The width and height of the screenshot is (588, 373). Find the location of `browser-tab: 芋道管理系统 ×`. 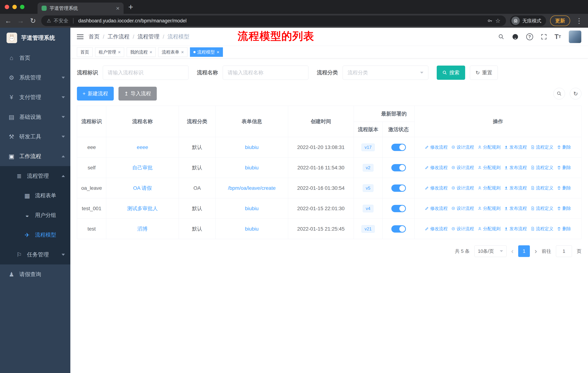

browser-tab: 芋道管理系统 × is located at coordinates (81, 8).